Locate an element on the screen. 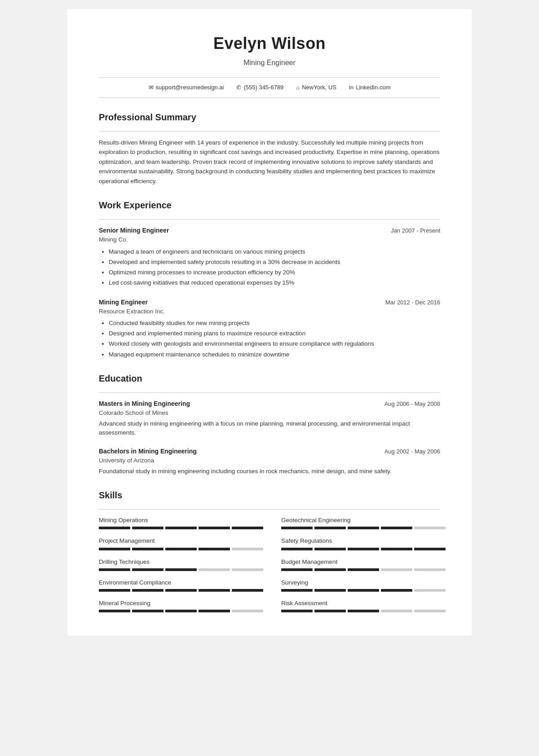  experience-section: Work Experience Senior Mining EngineerJa… is located at coordinates (270, 279).